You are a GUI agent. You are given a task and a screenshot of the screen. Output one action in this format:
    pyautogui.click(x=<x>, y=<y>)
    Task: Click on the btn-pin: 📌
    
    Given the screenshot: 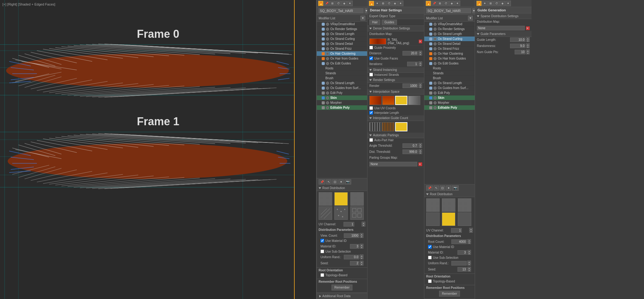 What is the action you would take?
    pyautogui.click(x=322, y=182)
    